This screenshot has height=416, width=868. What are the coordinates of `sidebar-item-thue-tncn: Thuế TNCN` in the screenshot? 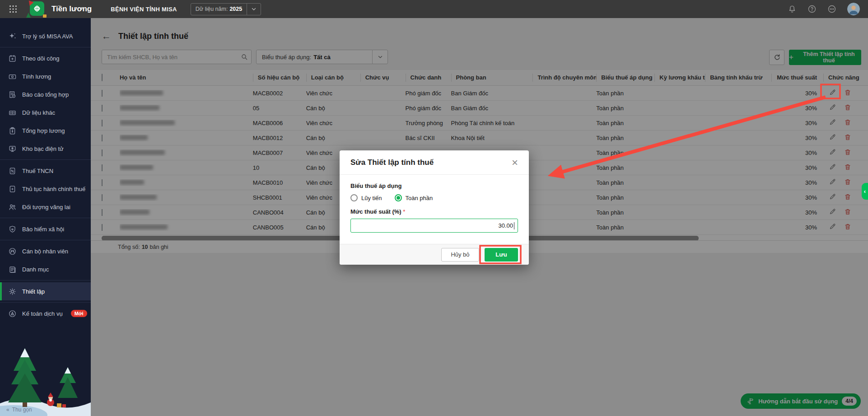 It's located at (45, 171).